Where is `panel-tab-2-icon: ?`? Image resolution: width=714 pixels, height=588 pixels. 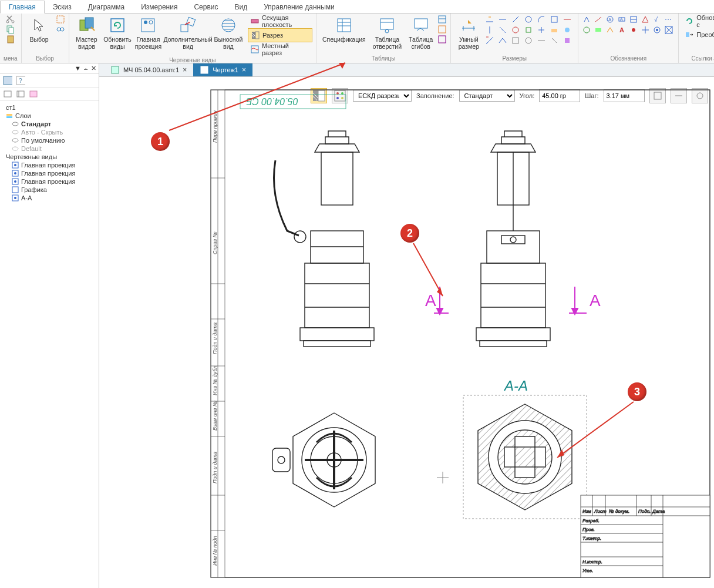 panel-tab-2-icon: ? is located at coordinates (21, 80).